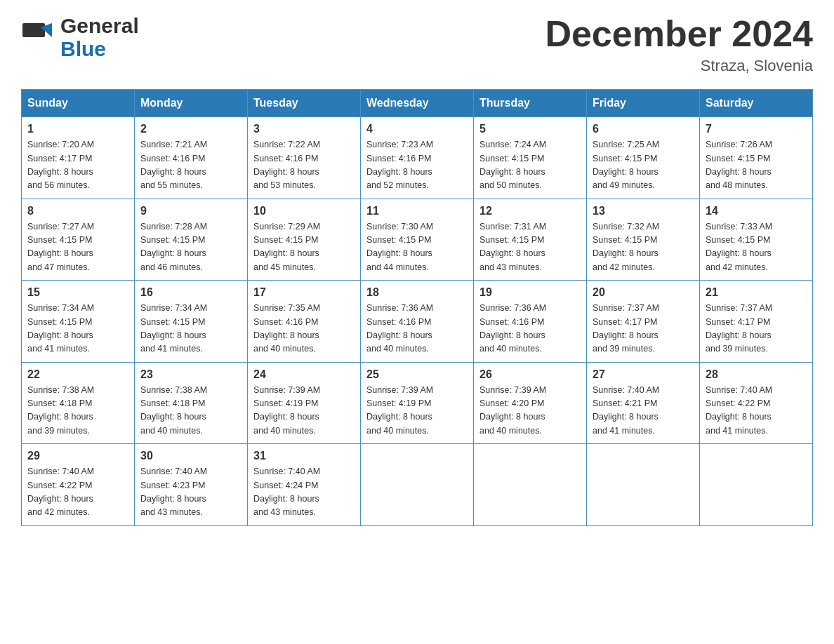 This screenshot has height=644, width=834. I want to click on logo: General Blue, so click(80, 37).